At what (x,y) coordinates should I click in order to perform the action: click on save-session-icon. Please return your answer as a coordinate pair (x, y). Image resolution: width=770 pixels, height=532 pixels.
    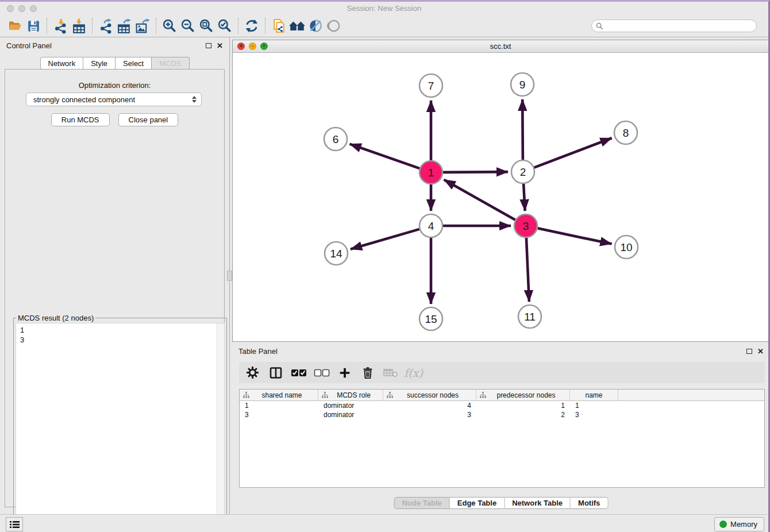
    Looking at the image, I should click on (33, 26).